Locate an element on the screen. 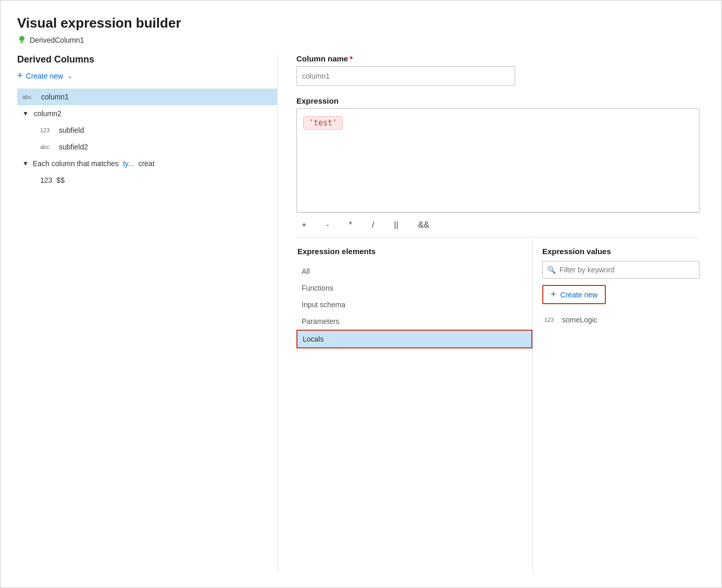  list-item: abc subfield2 is located at coordinates (147, 147).